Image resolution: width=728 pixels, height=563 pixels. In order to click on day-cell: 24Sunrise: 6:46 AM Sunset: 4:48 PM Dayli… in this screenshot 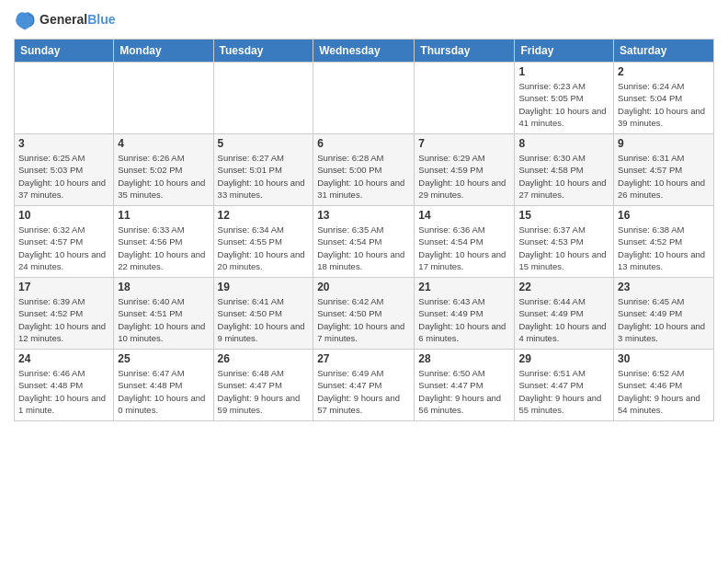, I will do `click(64, 385)`.